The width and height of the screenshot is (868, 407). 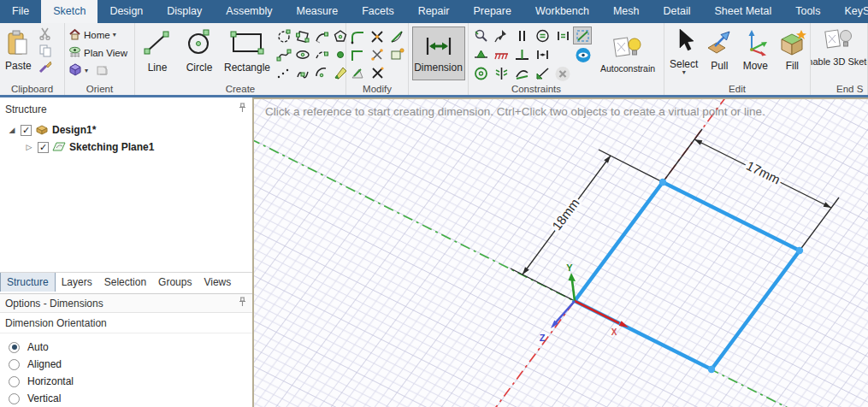 I want to click on radio-vertical: Vertical, so click(x=127, y=398).